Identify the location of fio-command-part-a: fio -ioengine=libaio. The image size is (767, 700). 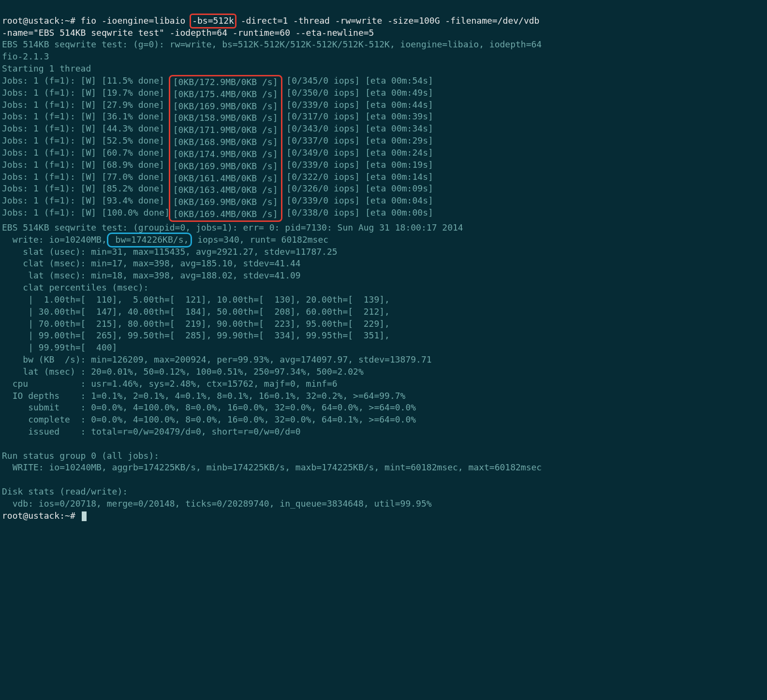
(136, 20).